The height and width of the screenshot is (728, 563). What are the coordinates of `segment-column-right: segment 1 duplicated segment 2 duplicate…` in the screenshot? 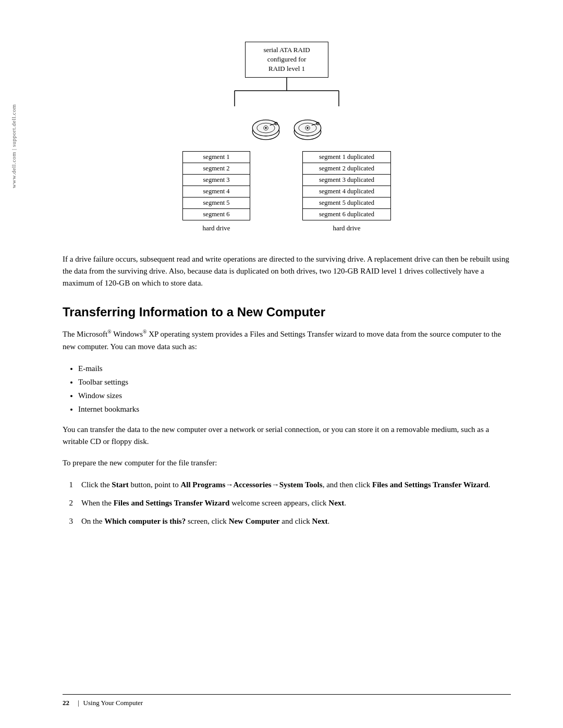 It's located at (347, 186).